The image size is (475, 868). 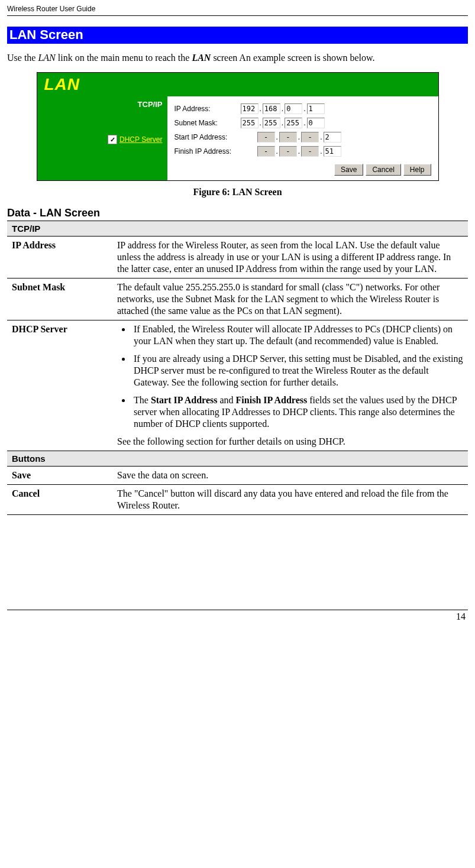 I want to click on cancel-button: Cancel, so click(x=383, y=170).